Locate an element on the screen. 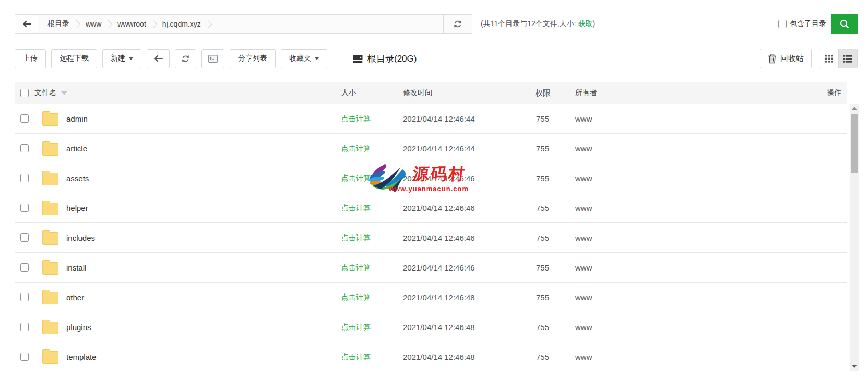 The width and height of the screenshot is (868, 376). breadcrumb-item-www: www is located at coordinates (93, 24).